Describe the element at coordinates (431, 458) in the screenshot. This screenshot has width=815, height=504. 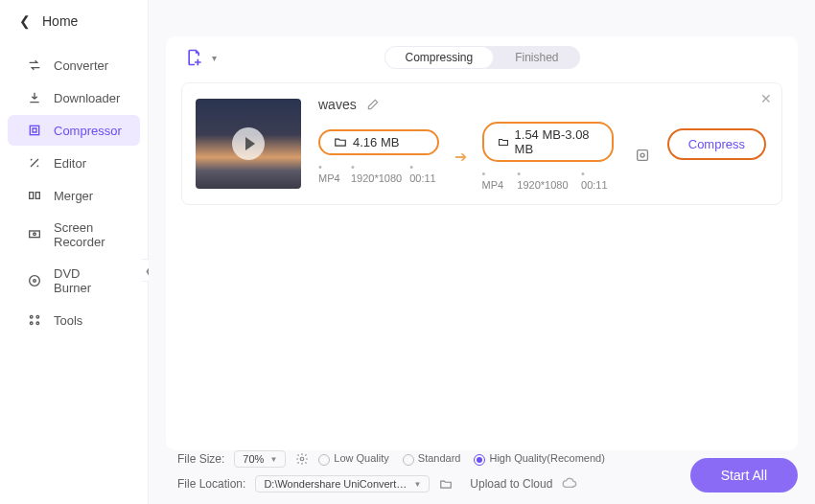
I see `quality-standard: Standard` at that location.